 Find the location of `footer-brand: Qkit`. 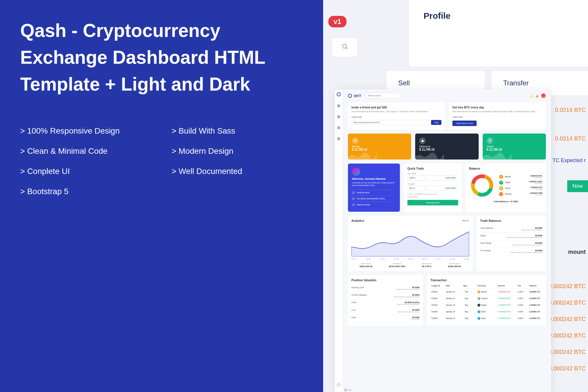

footer-brand: Qkit is located at coordinates (348, 390).